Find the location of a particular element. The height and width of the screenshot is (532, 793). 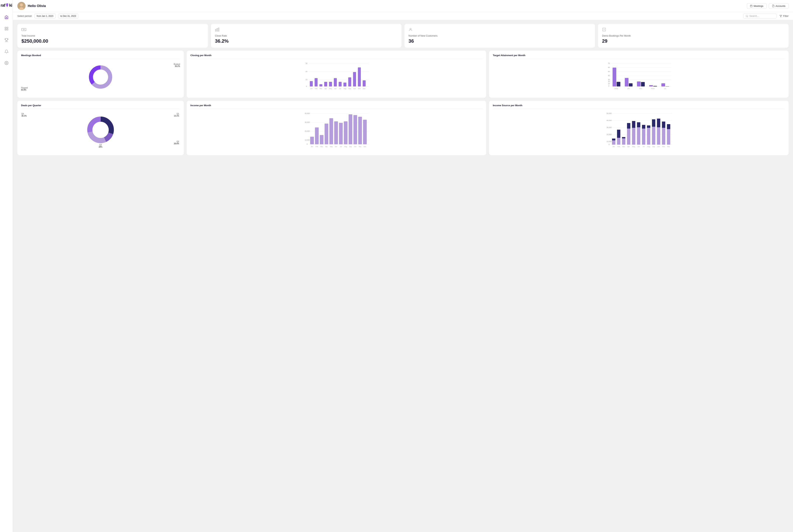

svg-text: Jan is located at coordinates (312, 147).